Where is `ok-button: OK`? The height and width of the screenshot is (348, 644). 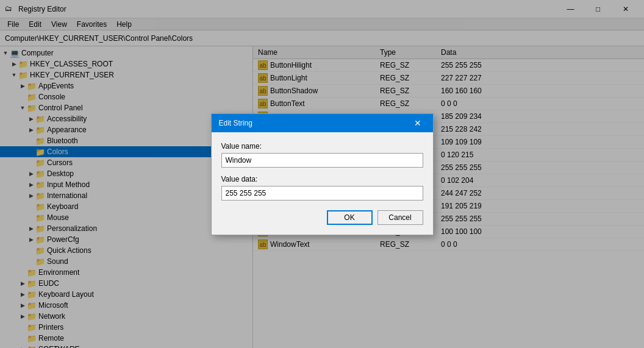
ok-button: OK is located at coordinates (350, 218).